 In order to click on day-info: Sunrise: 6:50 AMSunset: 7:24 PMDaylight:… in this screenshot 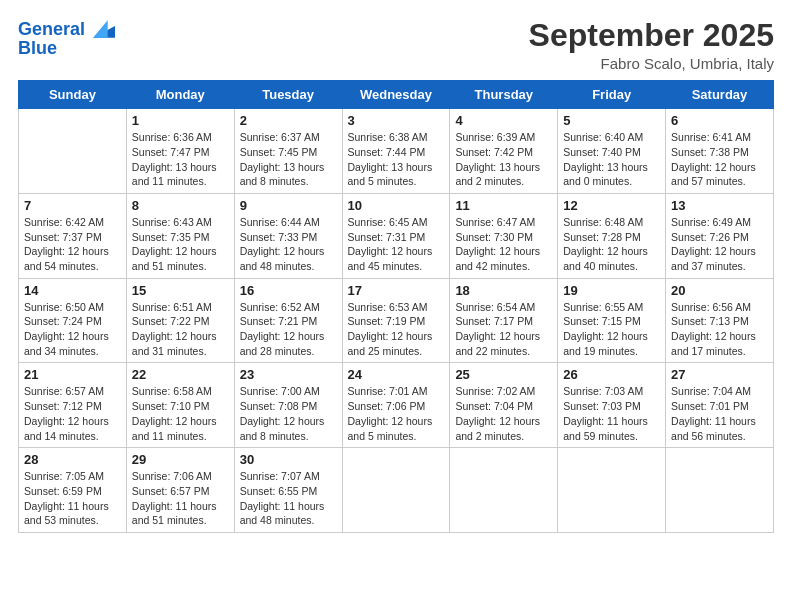, I will do `click(72, 330)`.